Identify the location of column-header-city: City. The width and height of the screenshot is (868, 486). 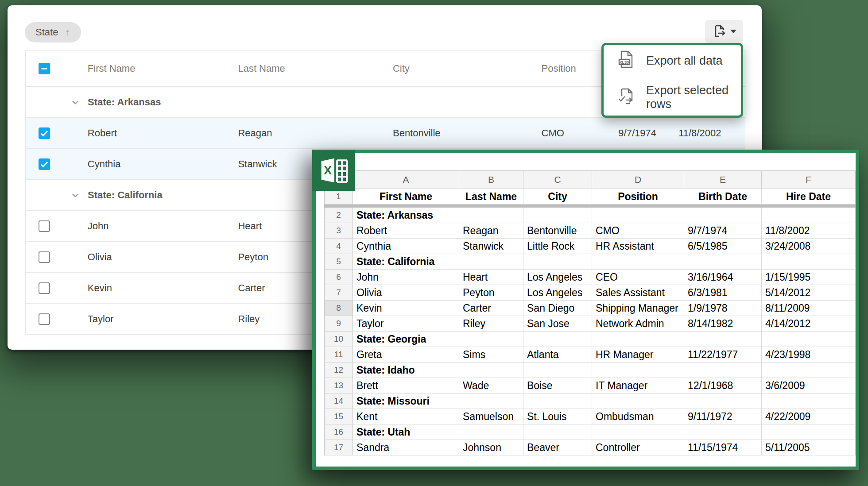
(467, 69).